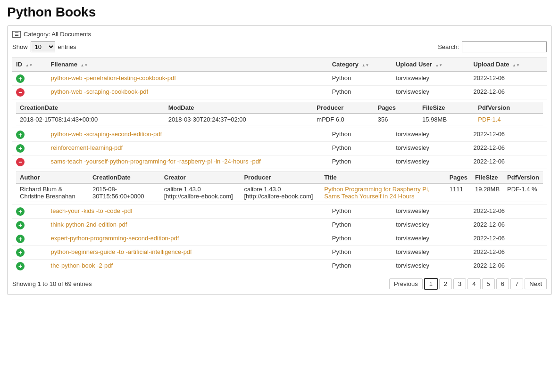  I want to click on category-icon, so click(17, 34).